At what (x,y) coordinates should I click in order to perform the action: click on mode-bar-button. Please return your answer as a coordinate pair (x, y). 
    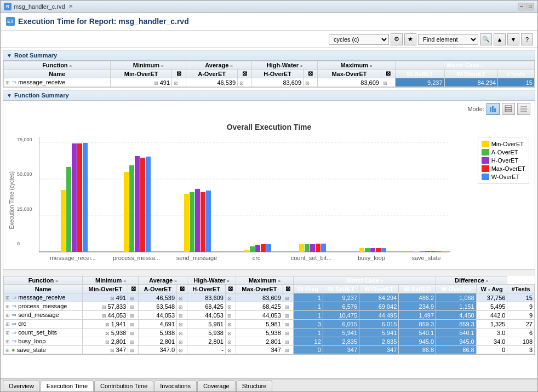
    Looking at the image, I should click on (493, 109).